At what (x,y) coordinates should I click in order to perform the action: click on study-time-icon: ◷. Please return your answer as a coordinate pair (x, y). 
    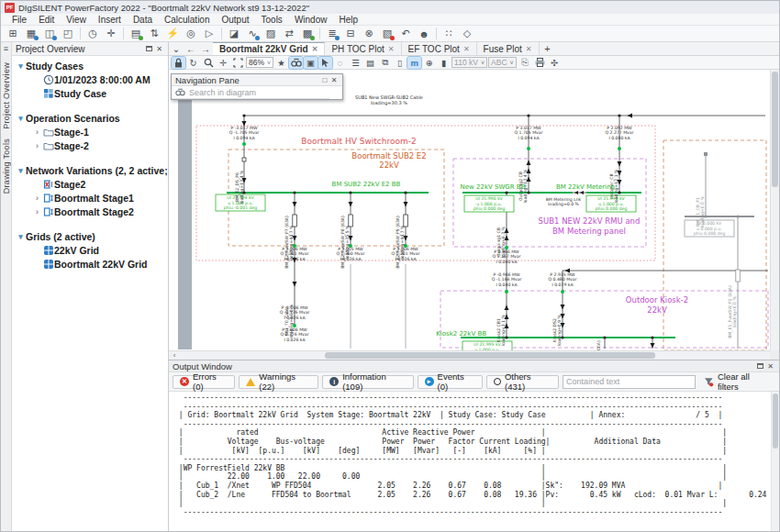
    Looking at the image, I should click on (93, 34).